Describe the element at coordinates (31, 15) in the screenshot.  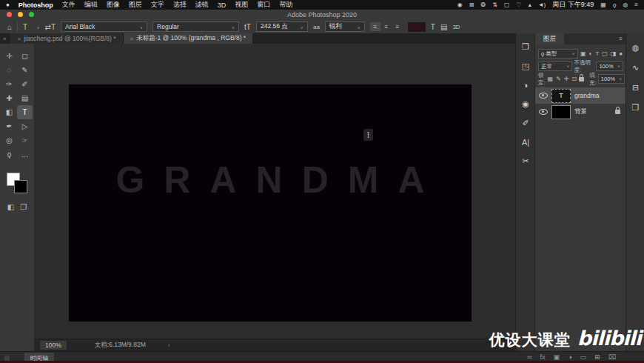
I see `zoom-window-button` at that location.